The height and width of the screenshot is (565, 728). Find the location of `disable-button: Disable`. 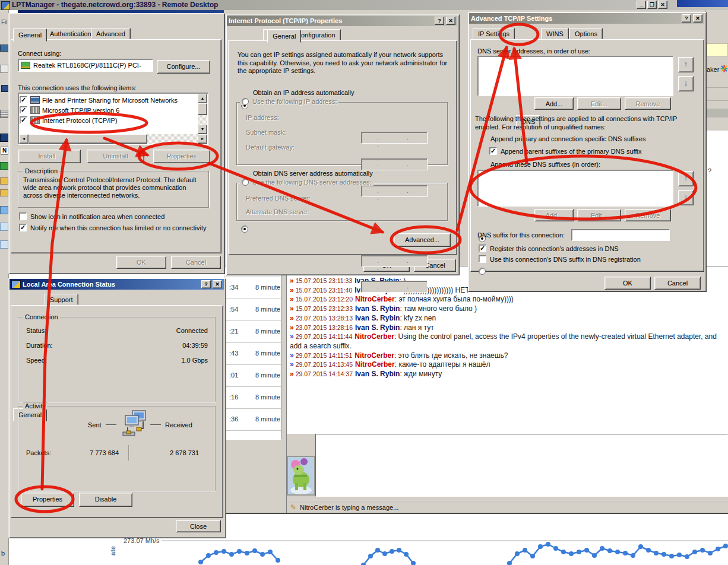

disable-button: Disable is located at coordinates (106, 500).